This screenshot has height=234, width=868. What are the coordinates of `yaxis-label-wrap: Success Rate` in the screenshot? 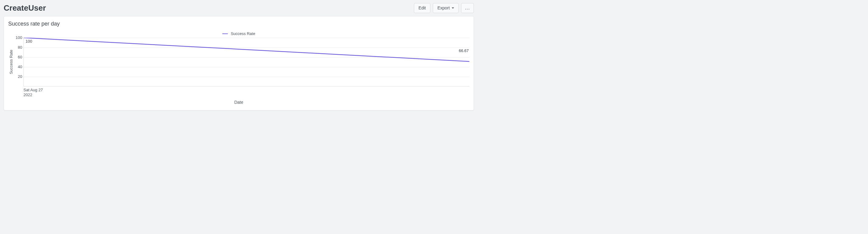 It's located at (11, 62).